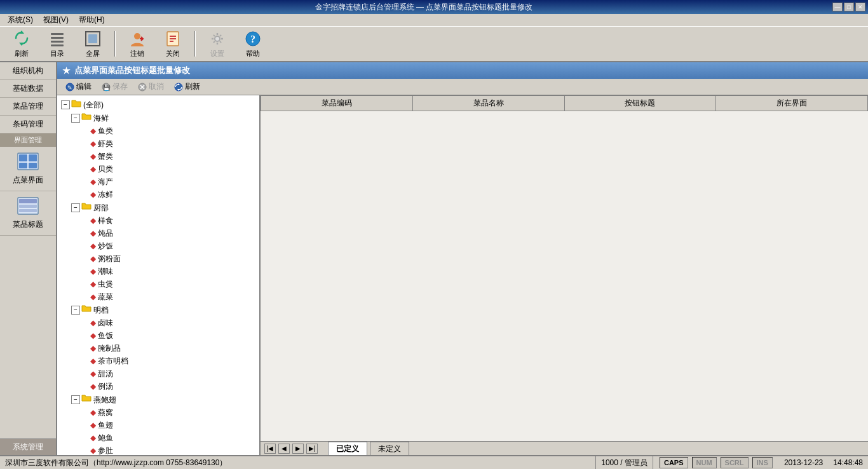 This screenshot has width=868, height=469. I want to click on tree-icon-mingdang, so click(86, 310).